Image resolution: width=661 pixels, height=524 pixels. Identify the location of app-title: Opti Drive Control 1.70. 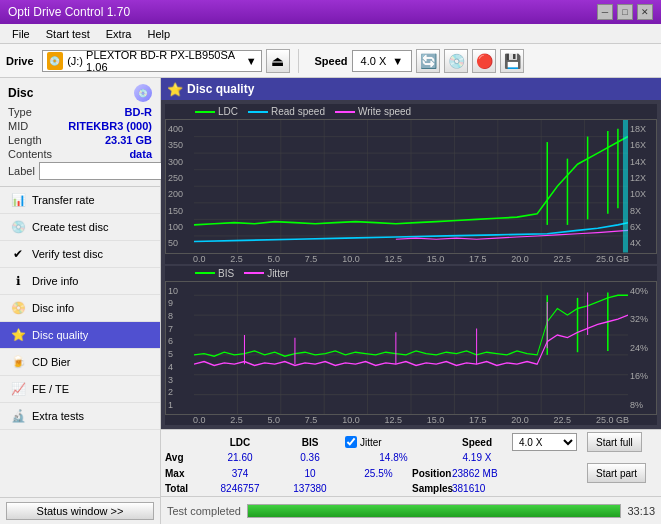
(69, 12).